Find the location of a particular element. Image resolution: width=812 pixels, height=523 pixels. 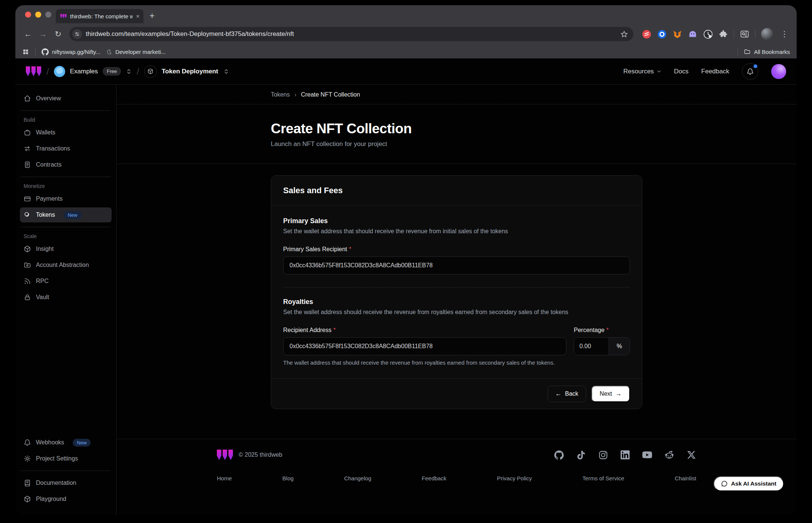

sidebar-item-insight: Insight is located at coordinates (66, 249).